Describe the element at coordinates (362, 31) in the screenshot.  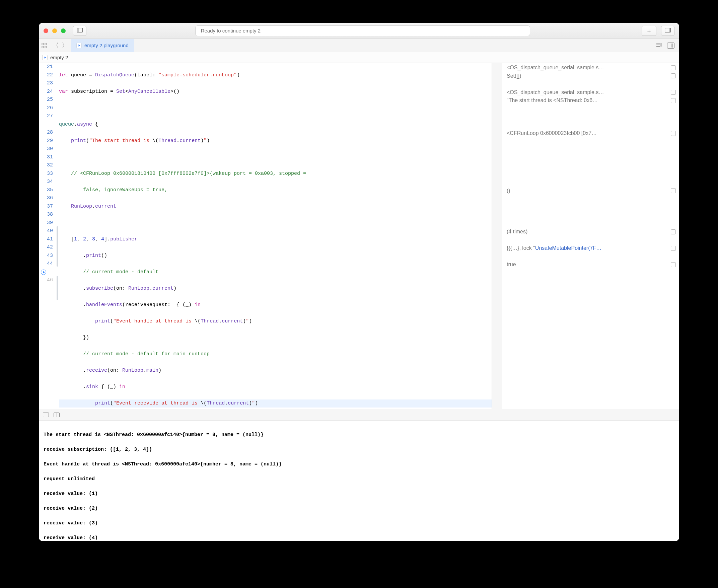
I see `activity-status: Ready to continue empty 2` at that location.